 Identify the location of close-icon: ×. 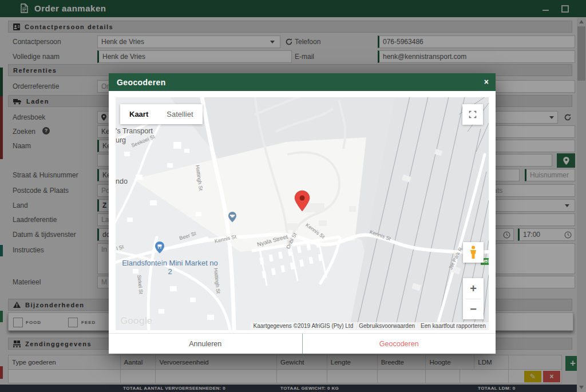
(486, 82).